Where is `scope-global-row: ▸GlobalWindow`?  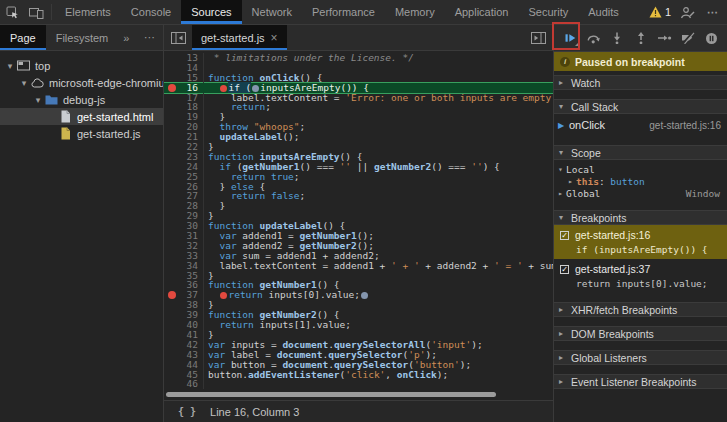
scope-global-row: ▸GlobalWindow is located at coordinates (640, 193).